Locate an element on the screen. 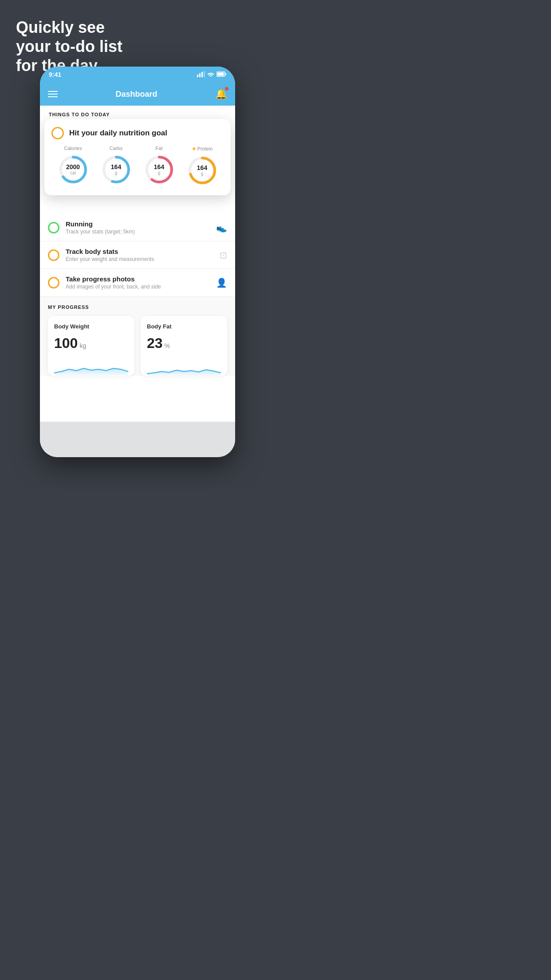 The width and height of the screenshot is (551, 980). progress-unit: % is located at coordinates (167, 346).